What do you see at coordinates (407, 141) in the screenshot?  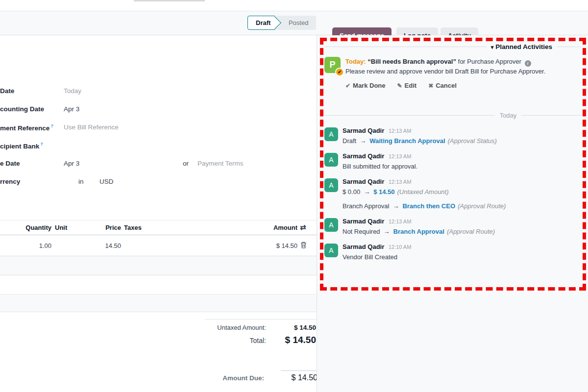 I see `track-new-value: Waiting Branch Approval` at bounding box center [407, 141].